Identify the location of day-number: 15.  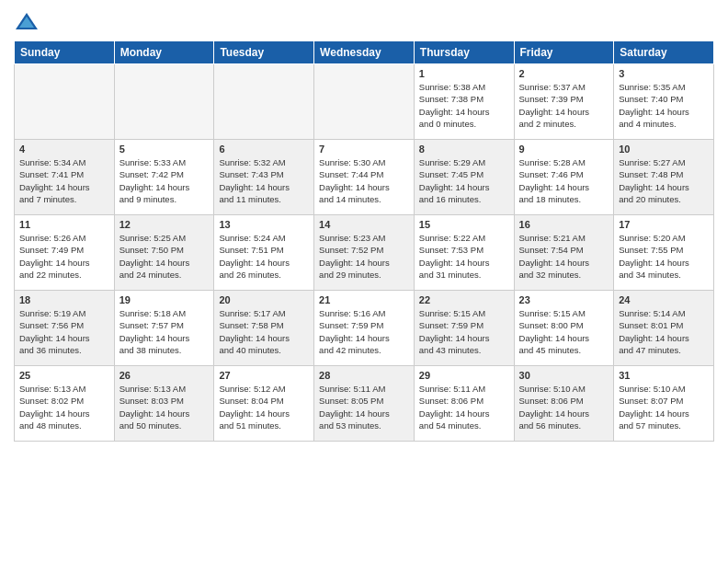
(464, 224).